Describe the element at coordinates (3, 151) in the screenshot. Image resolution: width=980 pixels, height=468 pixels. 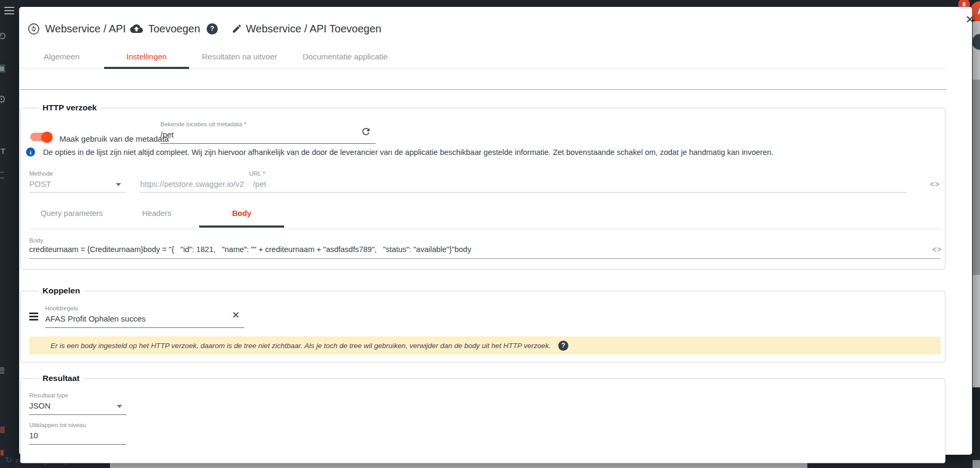
I see `sidebar-icon-fragment: T` at that location.